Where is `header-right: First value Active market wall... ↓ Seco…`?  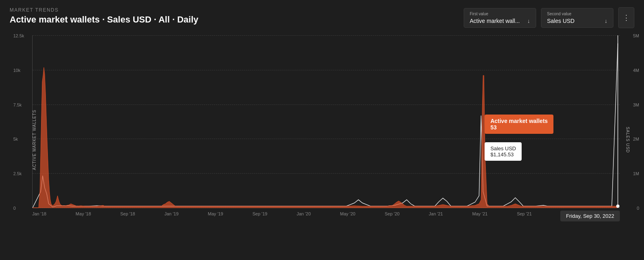 header-right: First value Active market wall... ↓ Seco… is located at coordinates (549, 18).